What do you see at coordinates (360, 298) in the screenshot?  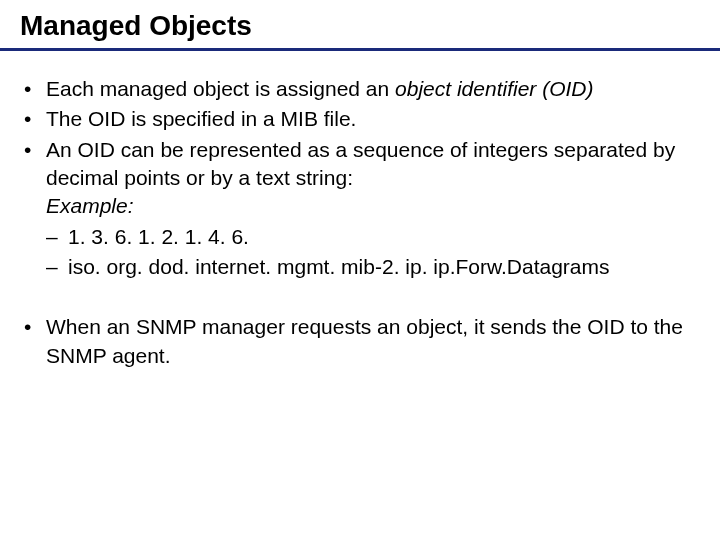 I see `spacer` at bounding box center [360, 298].